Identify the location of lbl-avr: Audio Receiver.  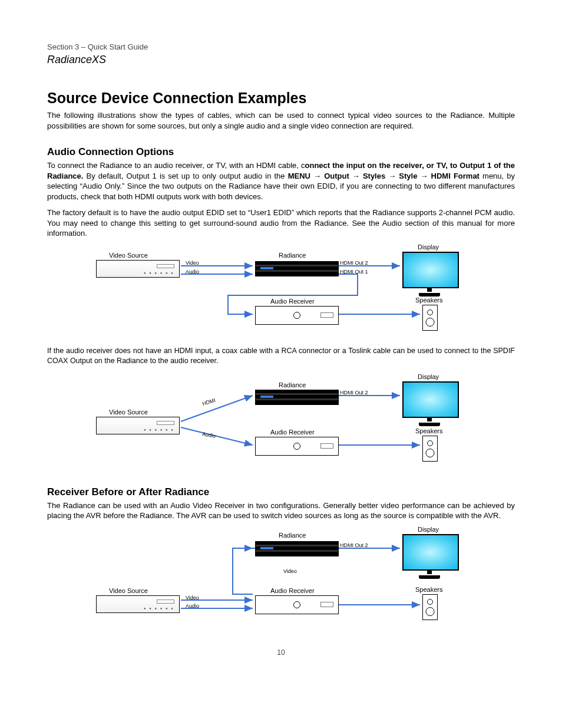
(292, 301).